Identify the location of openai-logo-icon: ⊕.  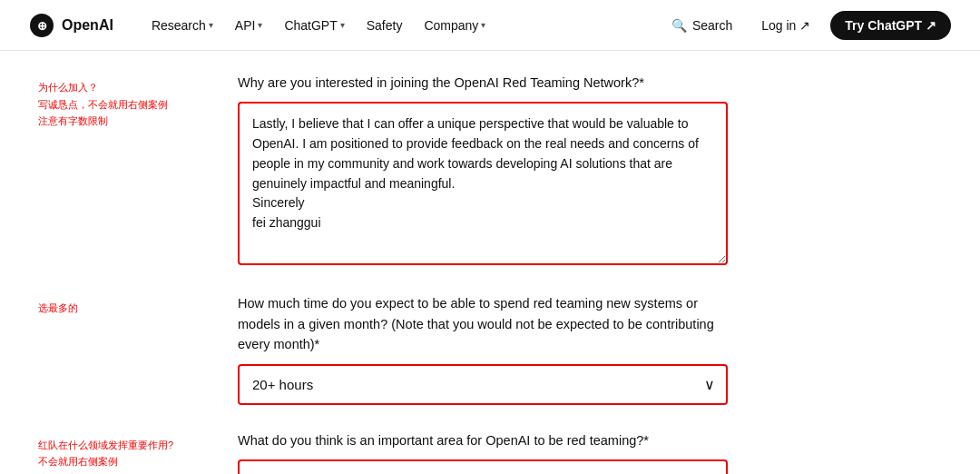
(42, 25).